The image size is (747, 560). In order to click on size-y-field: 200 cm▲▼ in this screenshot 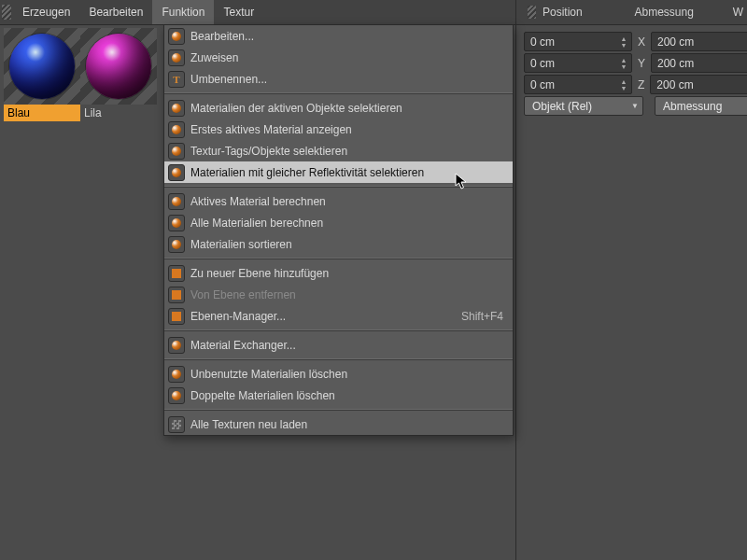, I will do `click(698, 63)`.